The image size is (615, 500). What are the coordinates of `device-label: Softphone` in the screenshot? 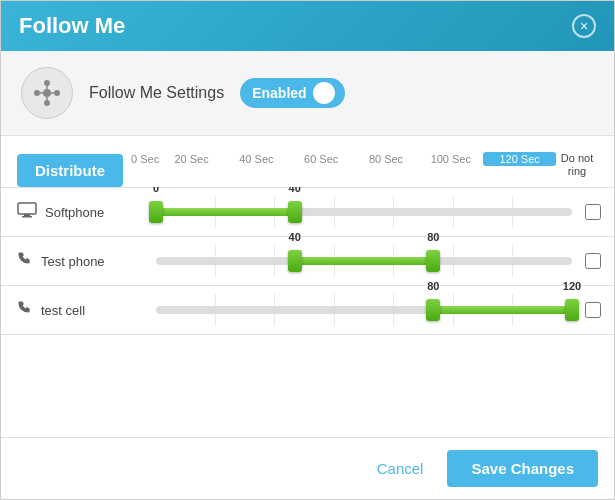 It's located at (78, 212).